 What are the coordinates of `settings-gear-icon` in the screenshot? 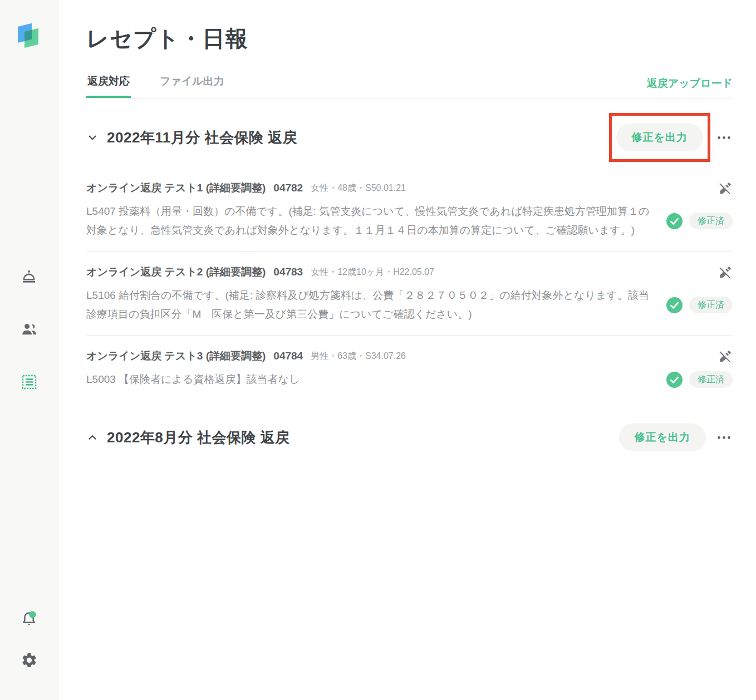 It's located at (29, 660).